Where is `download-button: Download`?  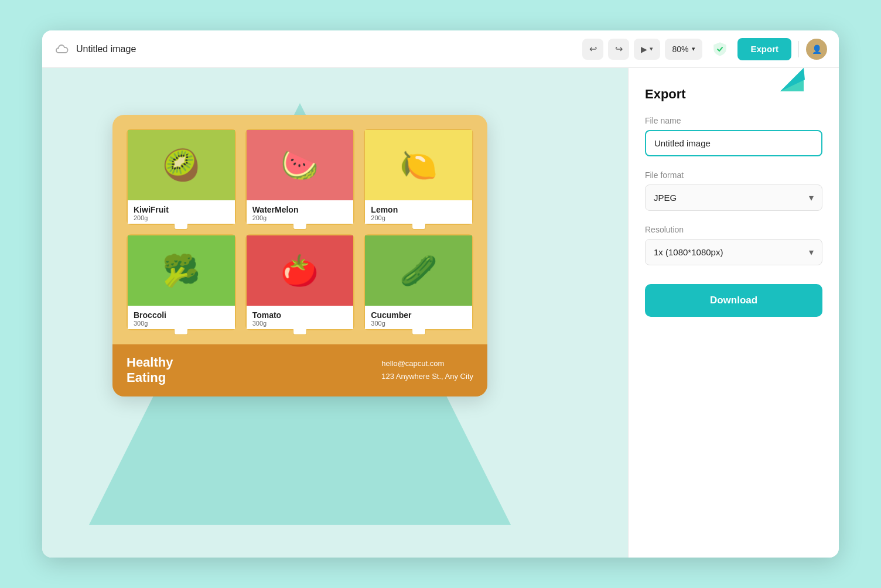
download-button: Download is located at coordinates (733, 300).